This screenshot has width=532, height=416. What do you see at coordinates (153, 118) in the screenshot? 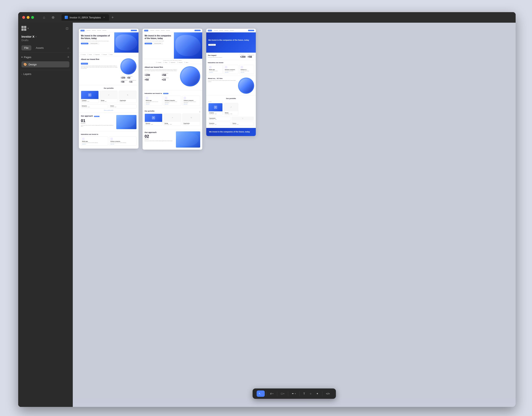
I see `page-2-portfolio-1-img: ✦` at bounding box center [153, 118].